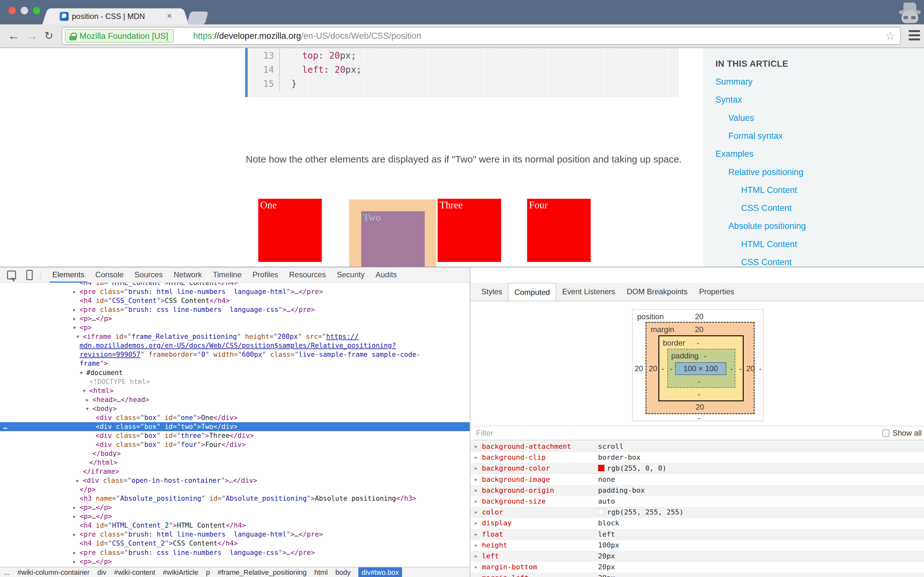  I want to click on dom-tree-row: <h4 id="HTML_Content_2">HTML Content</h4…, so click(235, 525).